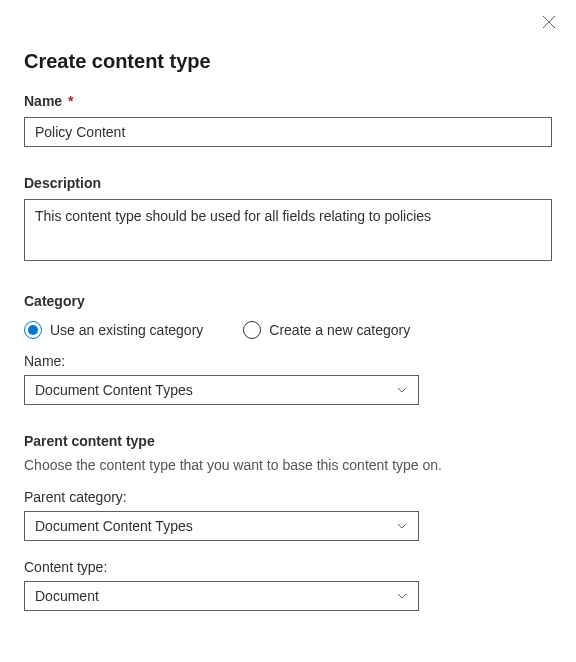  I want to click on name-input, so click(288, 132).